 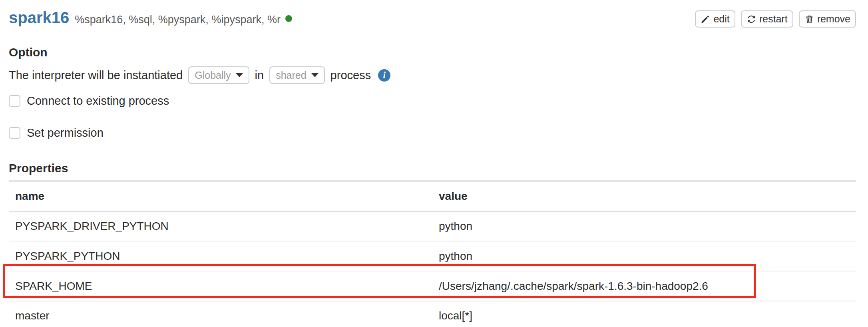 I want to click on option-heading: Option, so click(x=432, y=52).